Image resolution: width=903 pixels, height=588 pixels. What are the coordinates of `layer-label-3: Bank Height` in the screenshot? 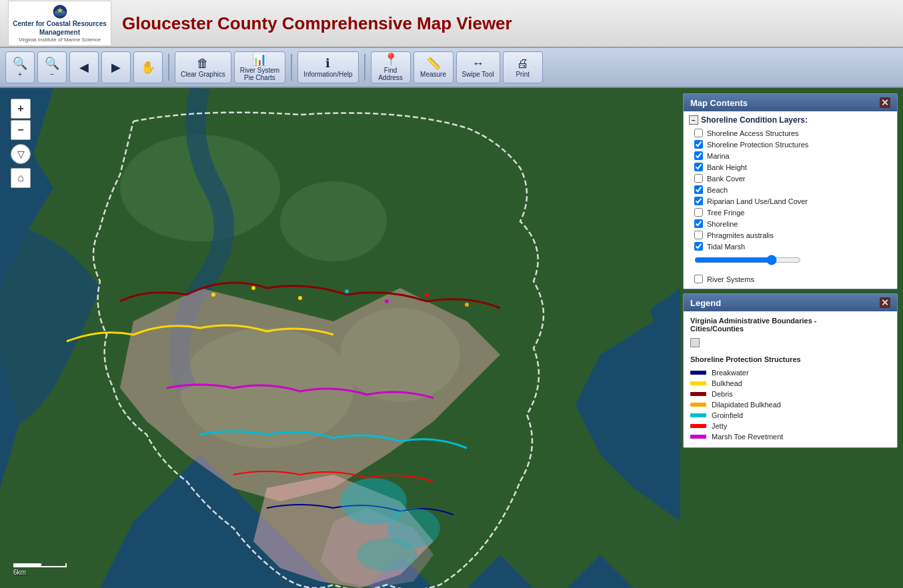 It's located at (727, 167).